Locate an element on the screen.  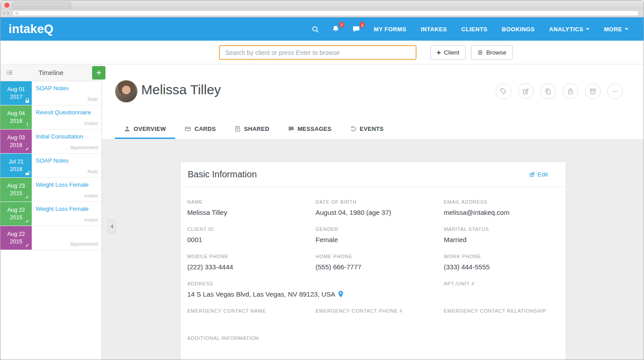
field-date-of-birth: DATE OF BIRTH August 04, 1980 (age 37) is located at coordinates (380, 208).